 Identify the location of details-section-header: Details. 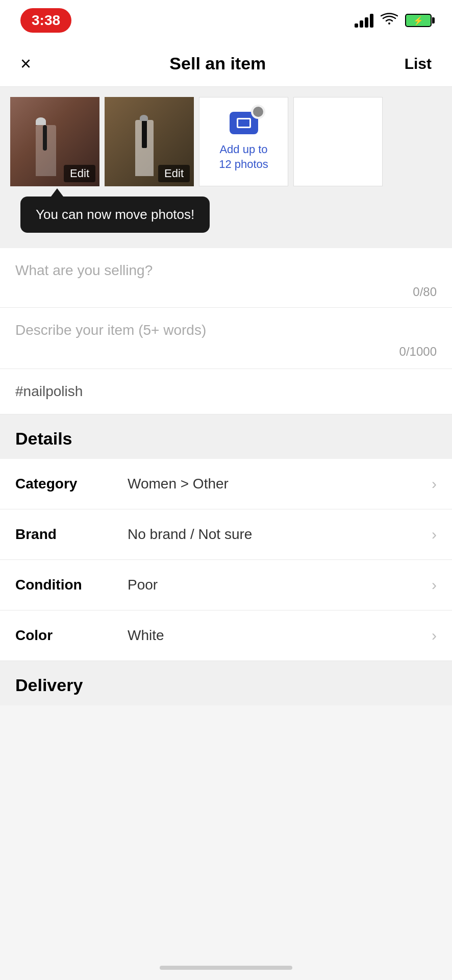
(226, 437).